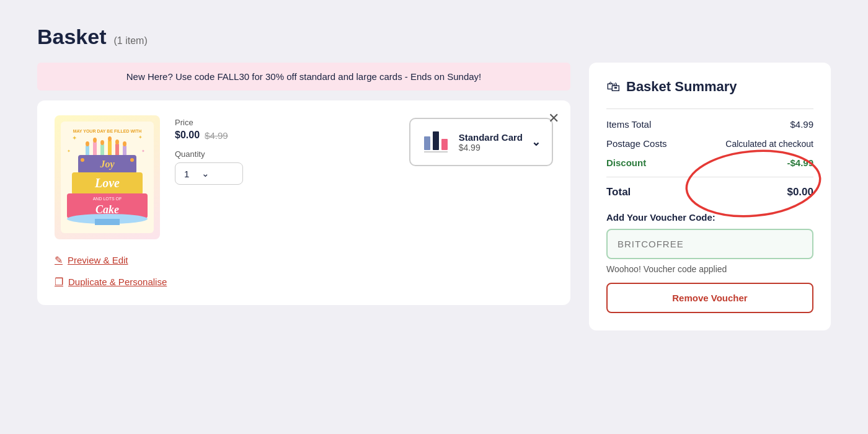 The width and height of the screenshot is (868, 434). What do you see at coordinates (491, 138) in the screenshot?
I see `card-type-name: Standard Card` at bounding box center [491, 138].